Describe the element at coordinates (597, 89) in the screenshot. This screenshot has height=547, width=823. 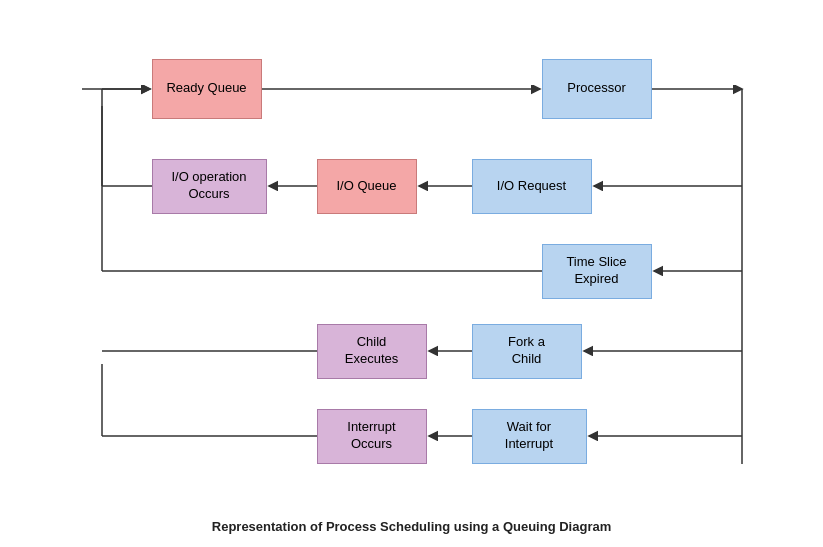
I see `processor-box: Processor` at that location.